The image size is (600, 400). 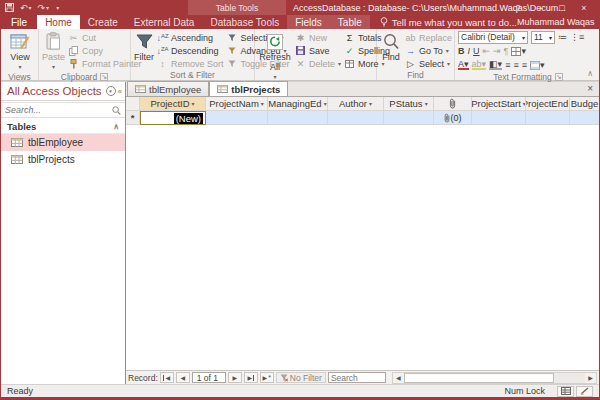 What do you see at coordinates (26, 8) in the screenshot?
I see `undo-button: ↶▾` at bounding box center [26, 8].